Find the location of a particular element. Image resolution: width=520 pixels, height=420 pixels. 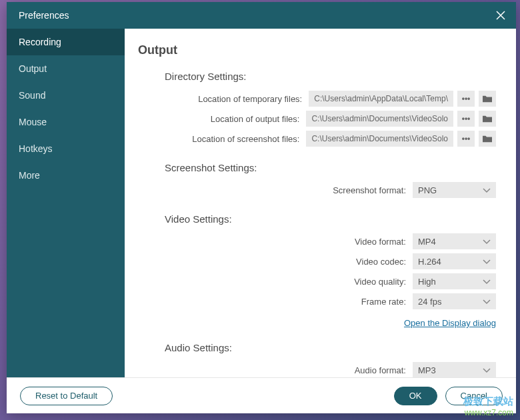

open-display-dialog-link: Open the Display dialog is located at coordinates (450, 323).